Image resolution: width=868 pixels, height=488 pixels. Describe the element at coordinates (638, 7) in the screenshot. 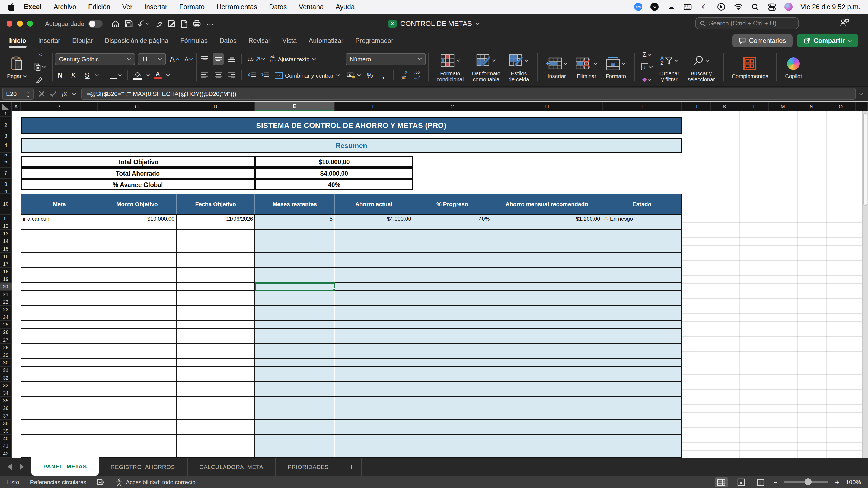

I see `zoom-app-icon: zm` at that location.